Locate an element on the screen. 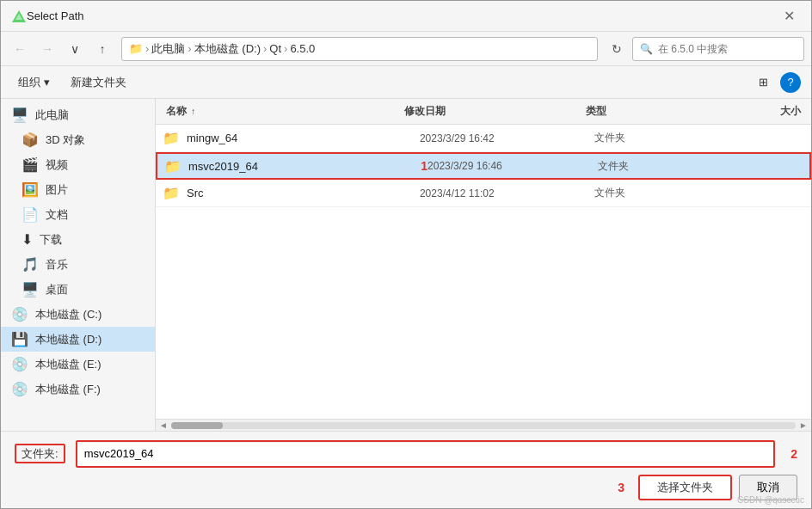 The width and height of the screenshot is (812, 509). this-pc-icon: 🖥️ is located at coordinates (20, 115).